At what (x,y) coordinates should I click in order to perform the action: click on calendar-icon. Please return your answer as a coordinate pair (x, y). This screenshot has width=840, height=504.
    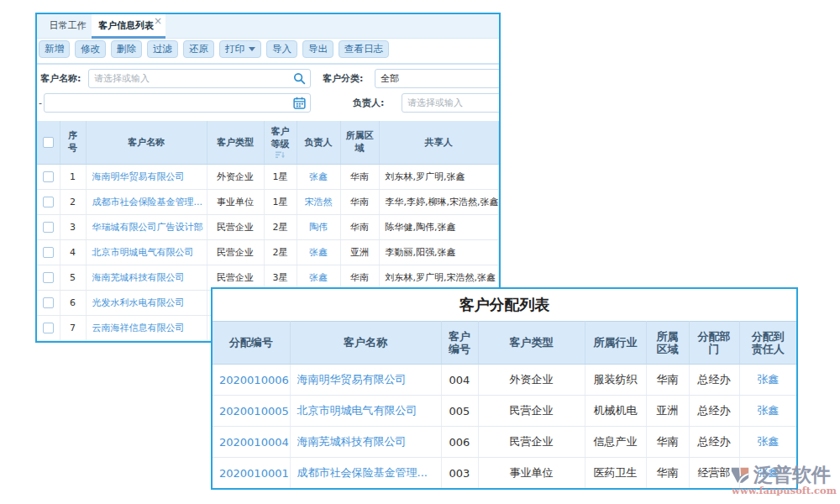
    Looking at the image, I should click on (299, 102).